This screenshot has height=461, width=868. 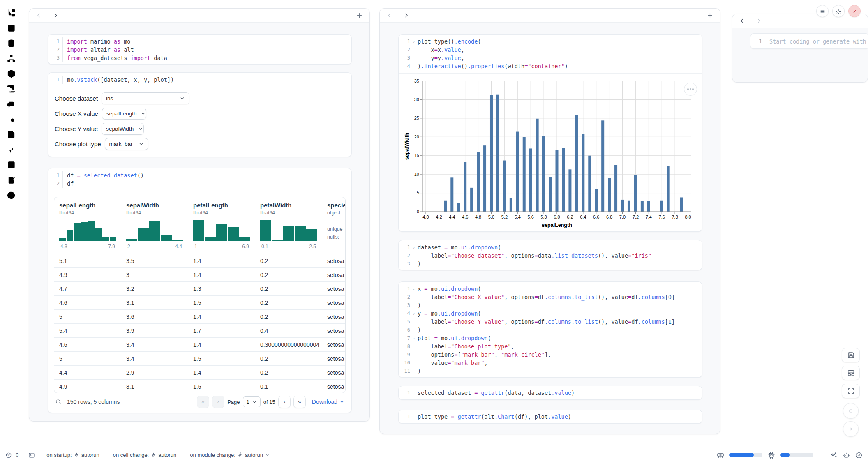 What do you see at coordinates (284, 402) in the screenshot?
I see `next-page-button: ›` at bounding box center [284, 402].